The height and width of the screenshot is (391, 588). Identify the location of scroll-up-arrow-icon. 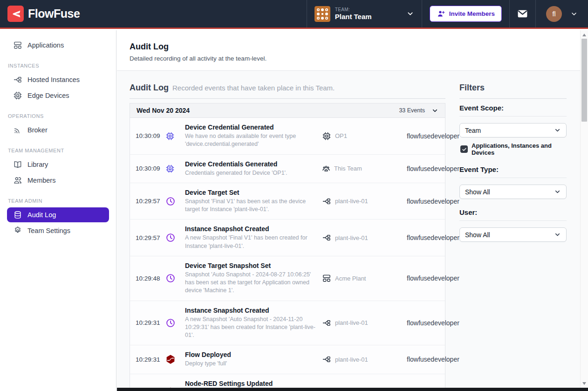
(584, 35).